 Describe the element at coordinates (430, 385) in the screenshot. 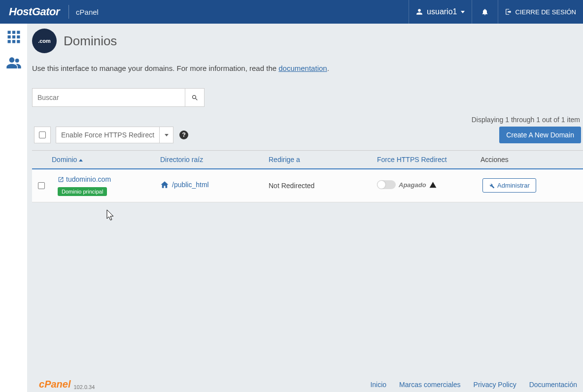

I see `footer-trademarks-link: Marcas comerciales` at that location.